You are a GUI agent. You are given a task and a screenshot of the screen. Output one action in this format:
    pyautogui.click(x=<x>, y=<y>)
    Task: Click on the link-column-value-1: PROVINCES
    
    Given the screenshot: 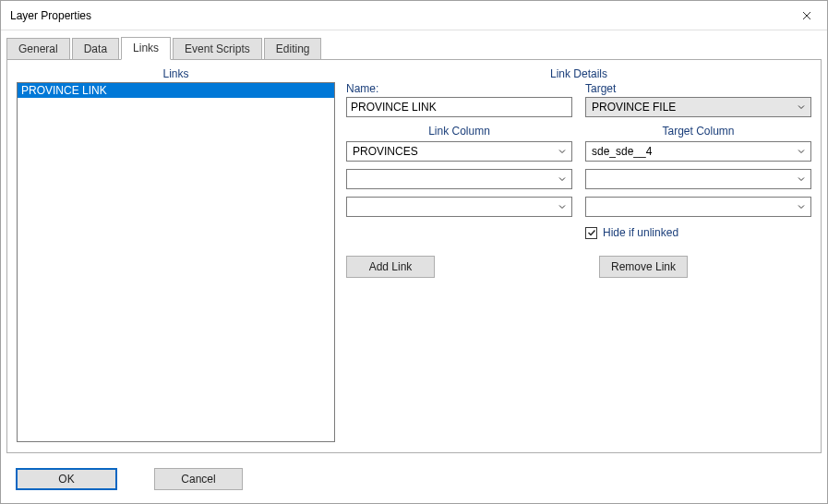 What is the action you would take?
    pyautogui.click(x=386, y=151)
    